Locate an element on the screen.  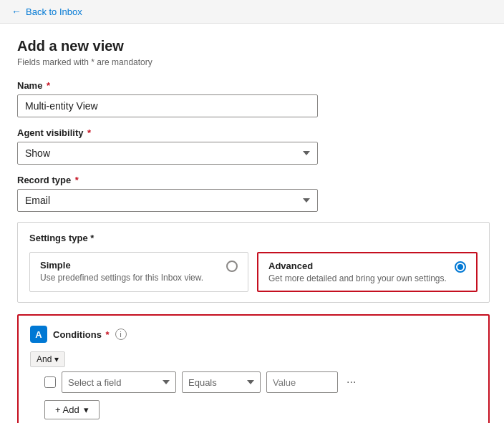
and-button: And ▾ is located at coordinates (47, 359).